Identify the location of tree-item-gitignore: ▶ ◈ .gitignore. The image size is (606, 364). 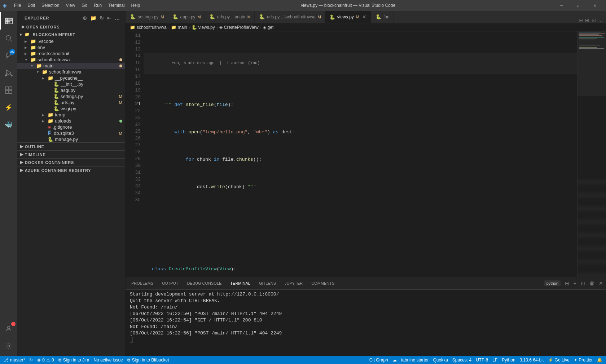
(71, 127).